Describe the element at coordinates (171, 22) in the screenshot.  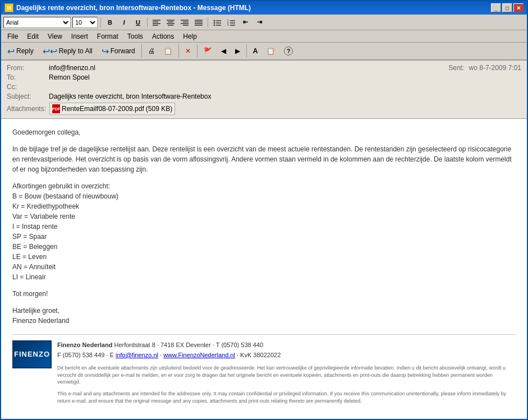
I see `align-center-button` at that location.